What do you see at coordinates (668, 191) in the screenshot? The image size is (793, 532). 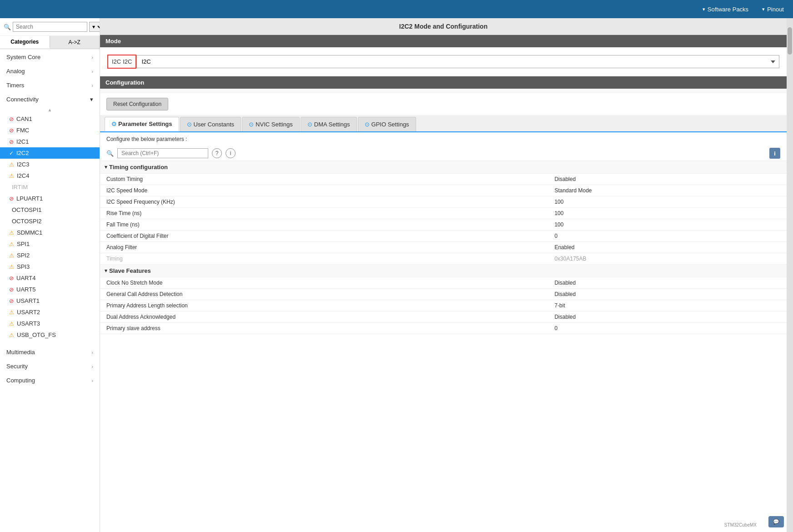 I see `param-value: Standard Mode` at bounding box center [668, 191].